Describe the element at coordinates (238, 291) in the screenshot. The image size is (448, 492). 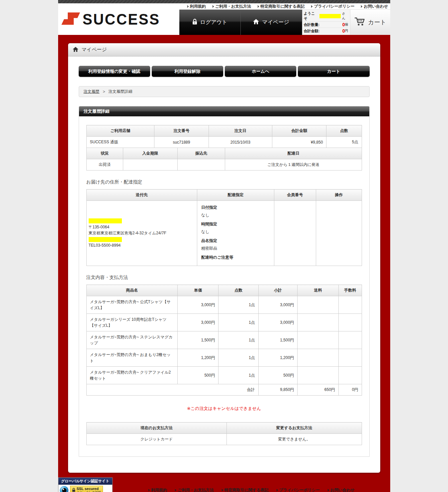
I see `col-qty: 点数` at that location.